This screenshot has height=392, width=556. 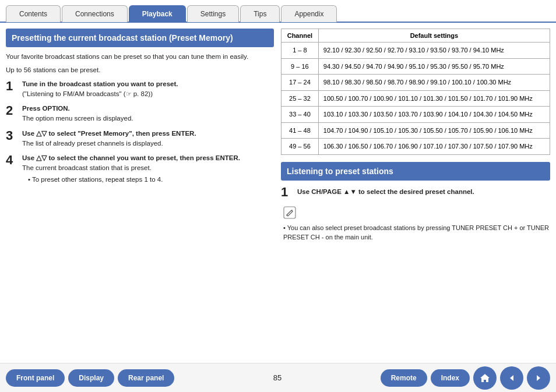 I want to click on home-icon, so click(x=485, y=378).